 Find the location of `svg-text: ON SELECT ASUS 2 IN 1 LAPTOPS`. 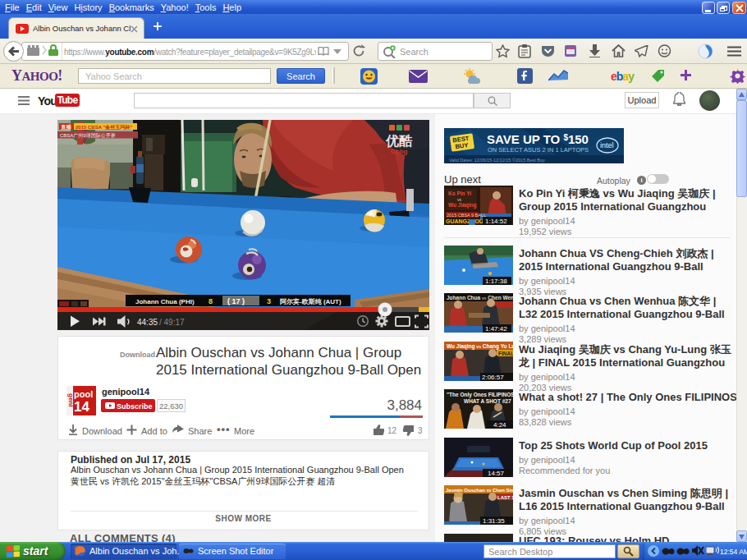

svg-text: ON SELECT ASUS 2 IN 1 LAPTOPS is located at coordinates (538, 149).